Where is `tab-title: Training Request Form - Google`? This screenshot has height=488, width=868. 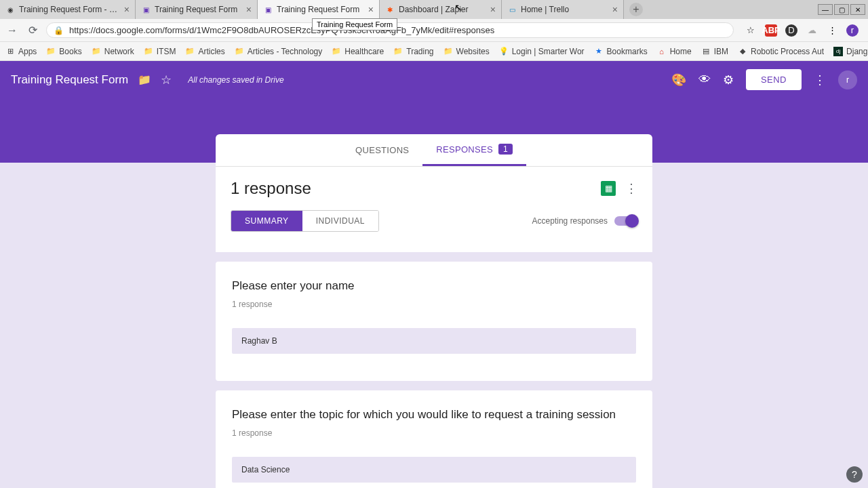 tab-title: Training Request Form - Google is located at coordinates (69, 9).